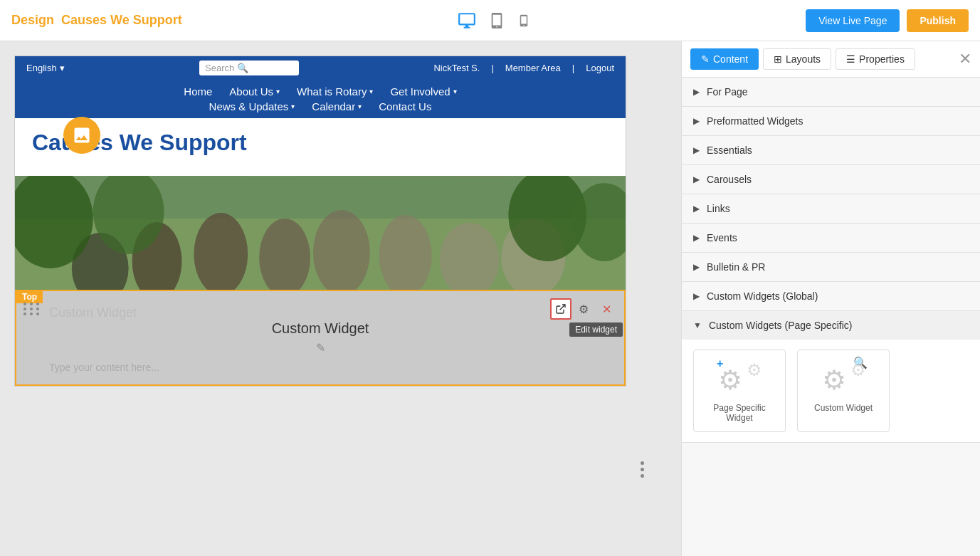  What do you see at coordinates (334, 91) in the screenshot?
I see `nav-what-is-rotary: What is Rotary ▾` at bounding box center [334, 91].